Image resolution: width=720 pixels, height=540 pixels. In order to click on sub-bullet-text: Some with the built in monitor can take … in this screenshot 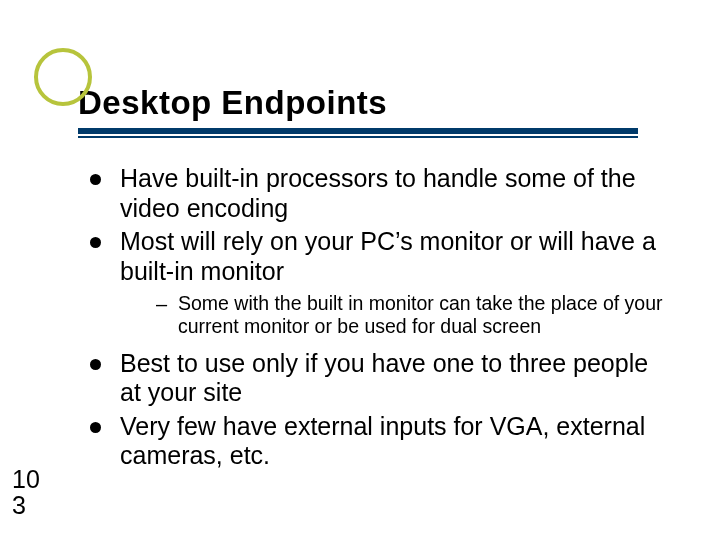, I will do `click(420, 314)`.